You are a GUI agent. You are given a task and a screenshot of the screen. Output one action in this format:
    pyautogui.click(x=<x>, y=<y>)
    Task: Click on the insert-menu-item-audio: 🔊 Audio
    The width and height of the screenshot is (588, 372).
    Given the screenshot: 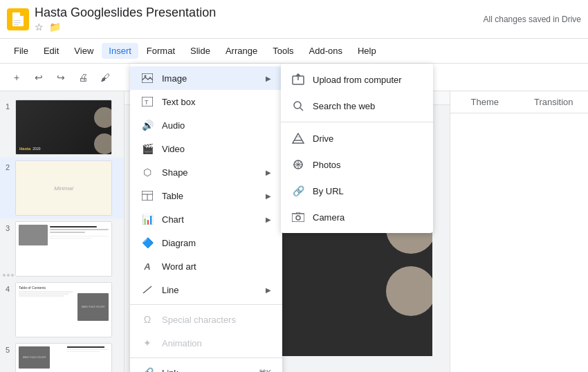 What is the action you would take?
    pyautogui.click(x=206, y=125)
    